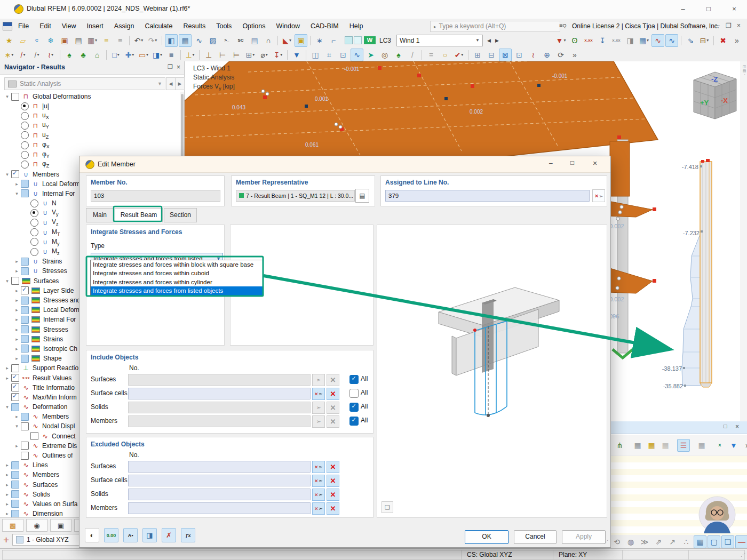  What do you see at coordinates (92, 535) in the screenshot?
I see `zoom-member-icon: ◐` at bounding box center [92, 535].